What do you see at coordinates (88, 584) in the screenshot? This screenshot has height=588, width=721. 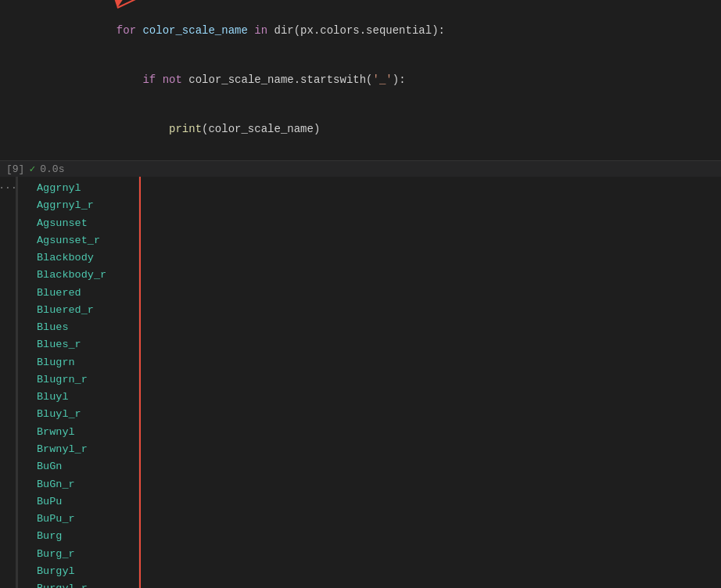 I see `list-item: Burgyl_r` at bounding box center [88, 584].